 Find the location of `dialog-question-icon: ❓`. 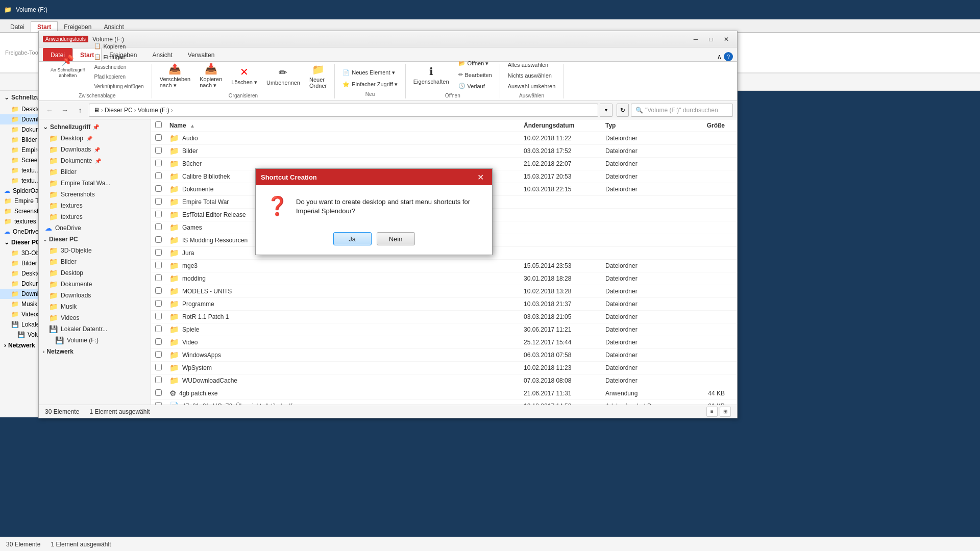

dialog-question-icon: ❓ is located at coordinates (278, 206).